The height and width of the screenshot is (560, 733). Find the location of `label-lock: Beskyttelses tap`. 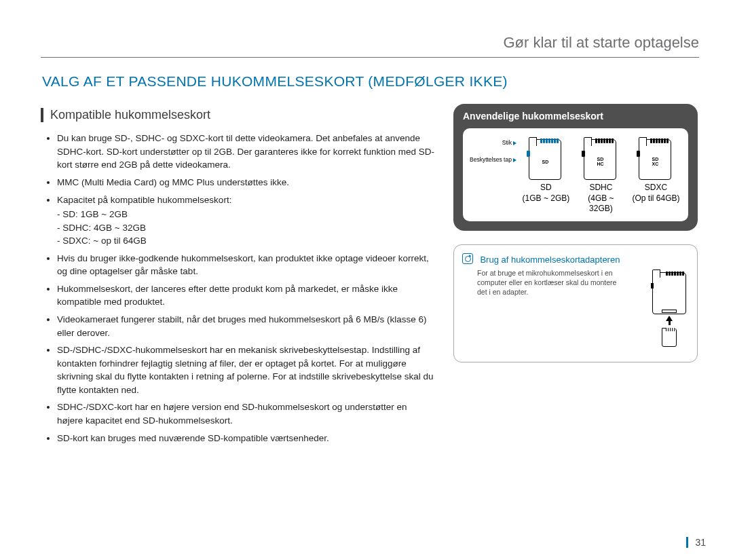

label-lock: Beskyttelses tap is located at coordinates (491, 160).